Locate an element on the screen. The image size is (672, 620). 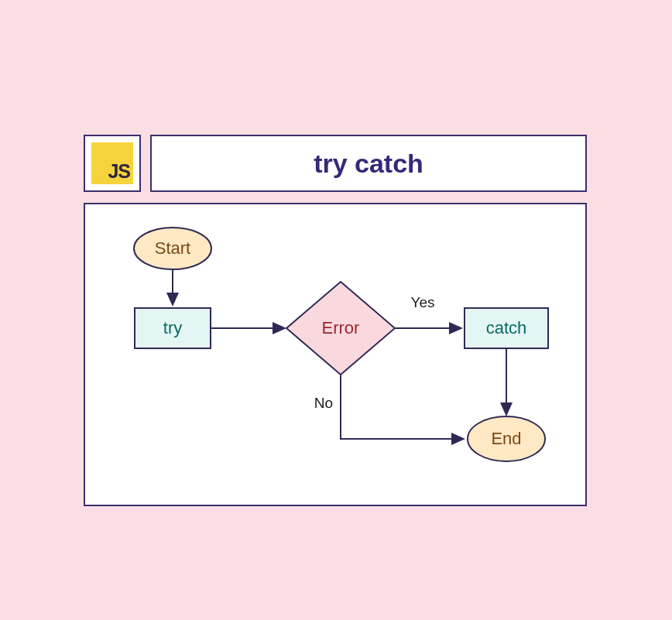
logo-frame: JS is located at coordinates (112, 163).